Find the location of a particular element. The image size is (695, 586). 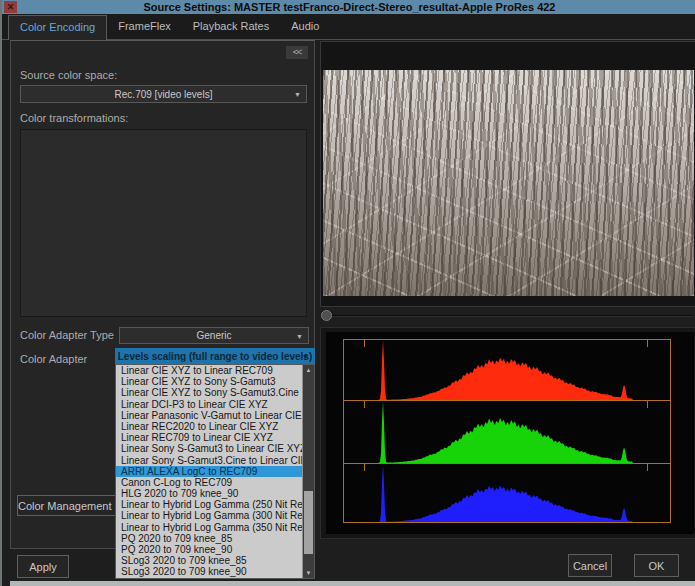

histogram-band-red is located at coordinates (507, 370).